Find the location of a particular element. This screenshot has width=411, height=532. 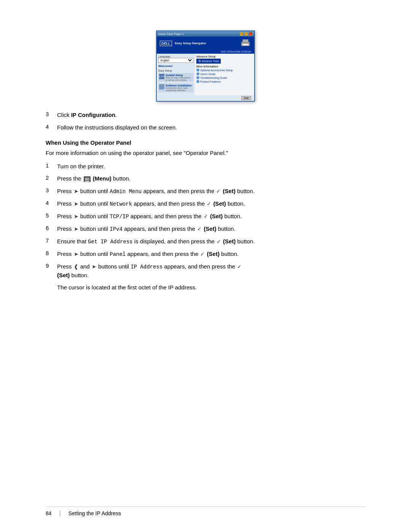

ip-address-code: IP Address is located at coordinates (147, 267).